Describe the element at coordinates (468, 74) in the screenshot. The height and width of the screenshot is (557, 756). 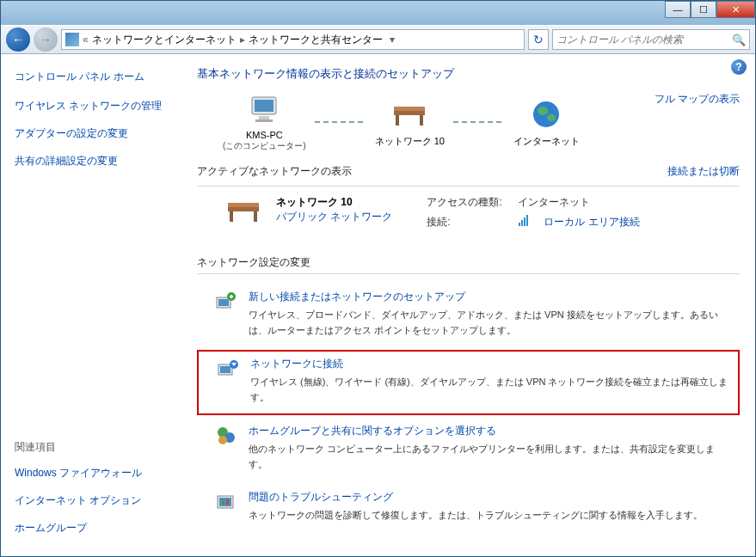
I see `page-title: 基本ネットワーク情報の表示と接続のセットアップ` at that location.